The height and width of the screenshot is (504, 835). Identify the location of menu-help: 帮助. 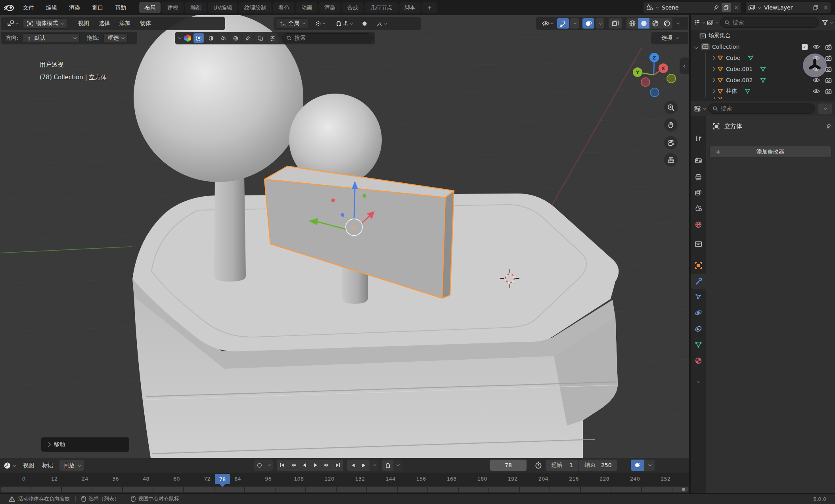
(121, 8).